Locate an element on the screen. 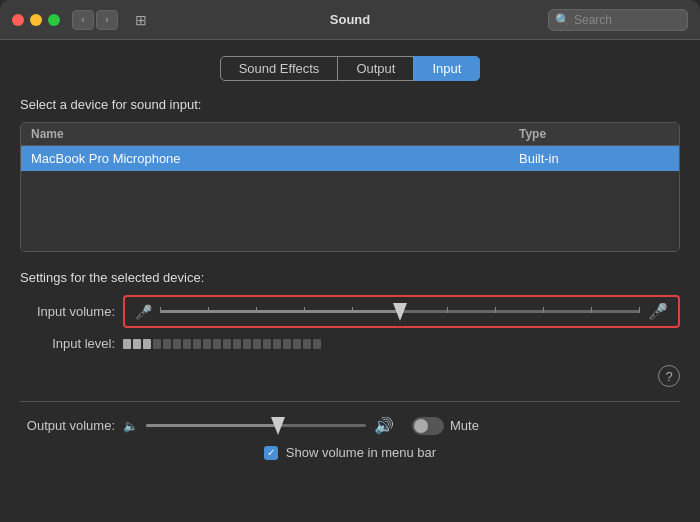  column-type: Type is located at coordinates (594, 134).